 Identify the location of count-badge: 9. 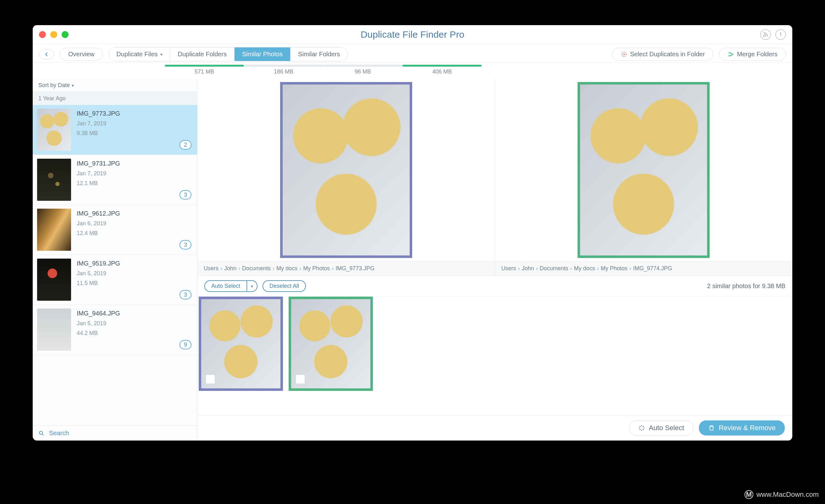
(185, 345).